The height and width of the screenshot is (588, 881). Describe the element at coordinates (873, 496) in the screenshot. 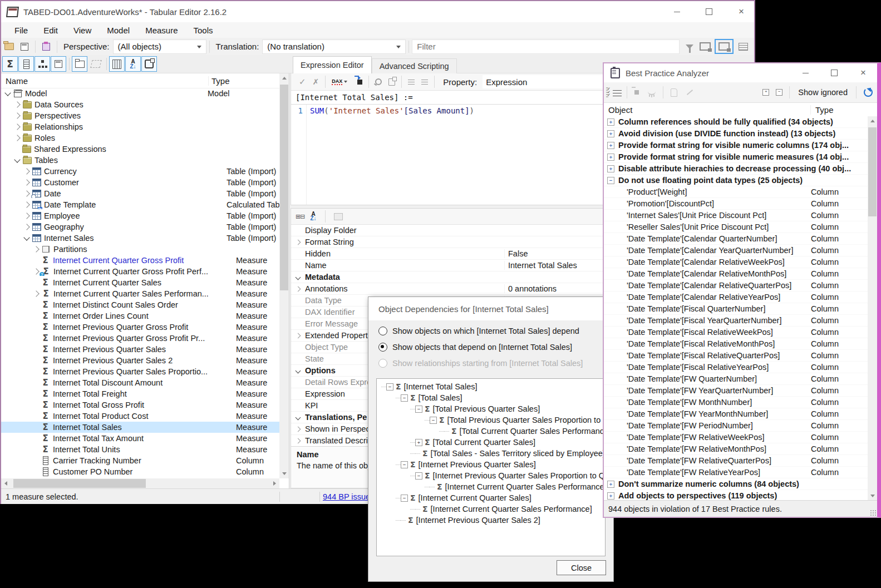

I see `scroll-down-icon` at that location.